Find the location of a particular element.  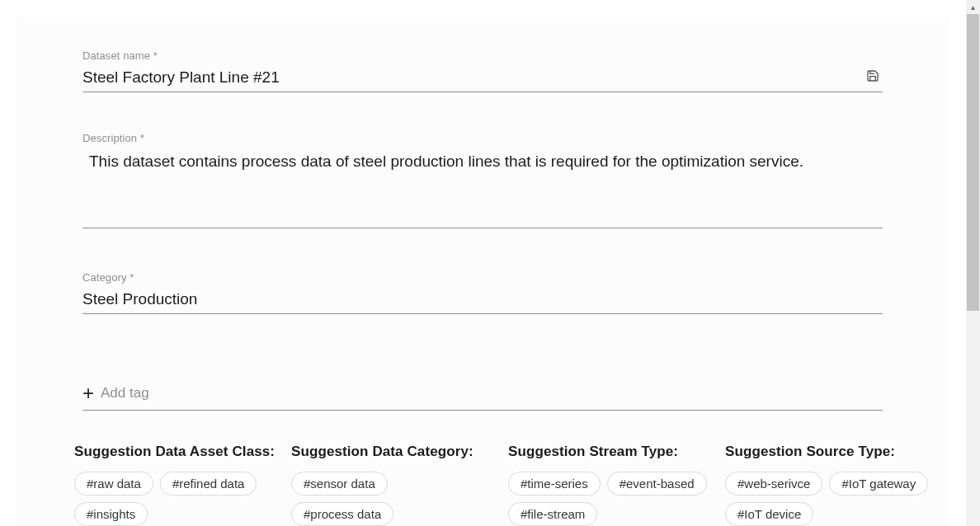

dataset-name-input is located at coordinates (483, 79).